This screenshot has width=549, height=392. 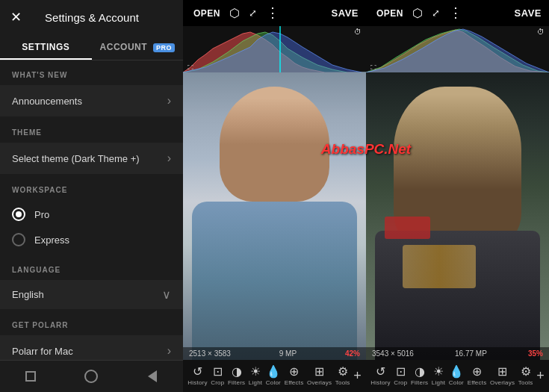 I want to click on right-add-icon: +, so click(x=541, y=376).